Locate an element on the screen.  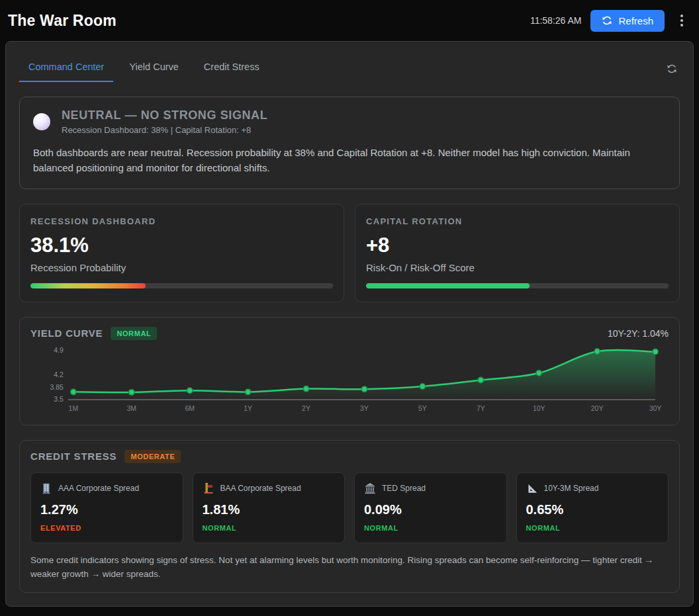
tab-yield-curve: Yield Curve is located at coordinates (154, 71).